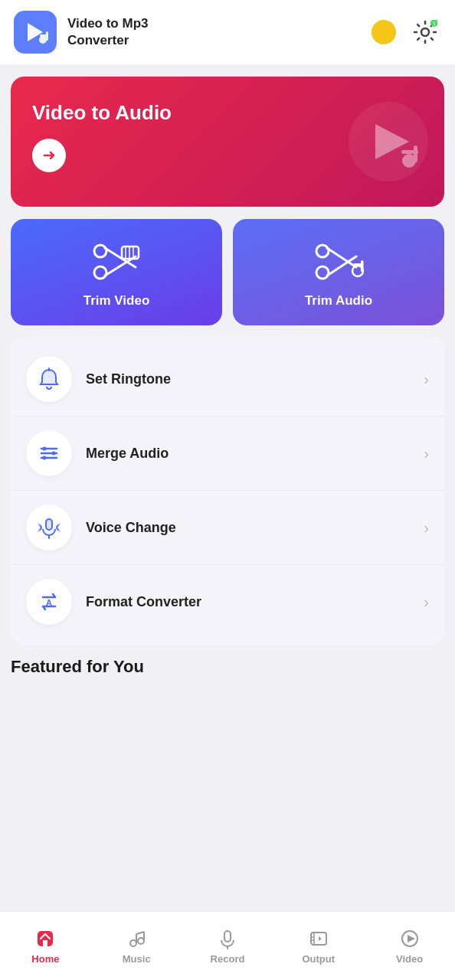 The width and height of the screenshot is (455, 980). Describe the element at coordinates (46, 946) in the screenshot. I see `nav-home: Home` at that location.